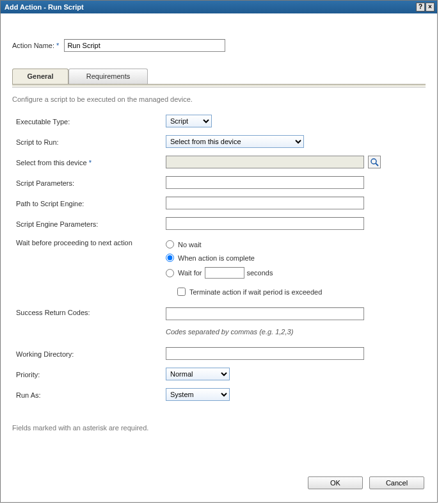  Describe the element at coordinates (91, 224) in the screenshot. I see `engine-parameters-label: Script Engine Parameters:` at that location.